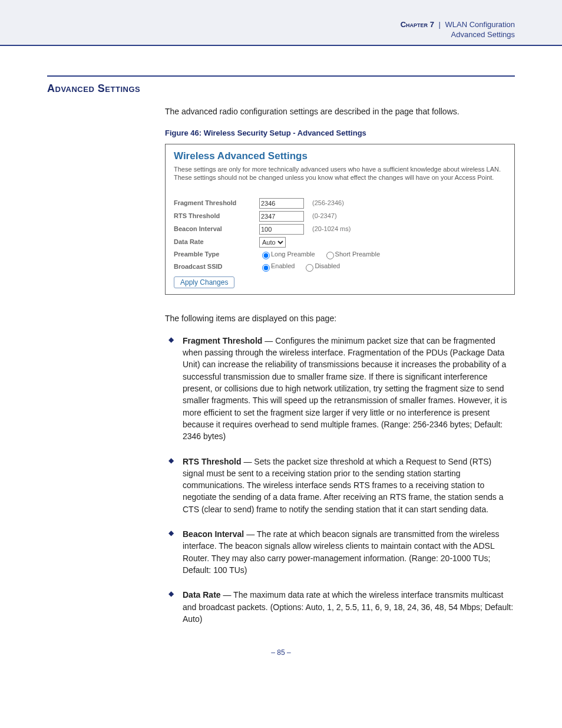  I want to click on advanced-settings-panel: Wireless Advanced Settings These setting…, so click(340, 219).